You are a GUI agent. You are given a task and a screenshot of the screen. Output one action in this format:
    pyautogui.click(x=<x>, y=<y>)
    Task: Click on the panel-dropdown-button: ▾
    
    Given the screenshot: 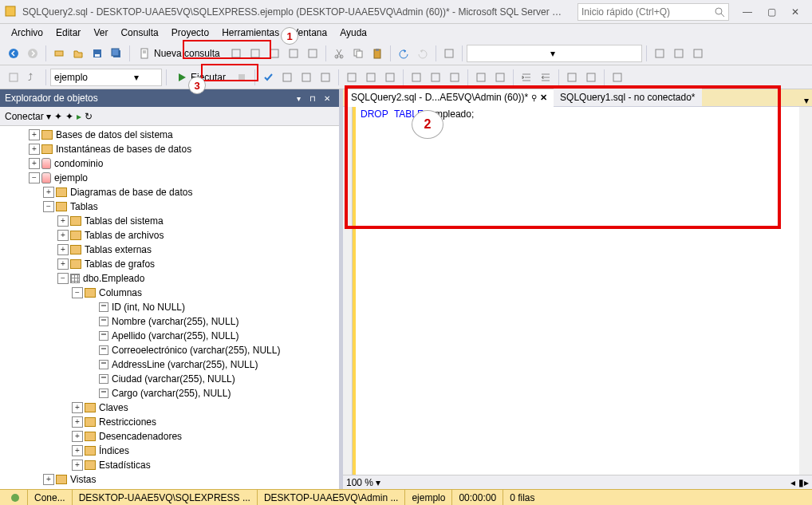 What is the action you would take?
    pyautogui.click(x=298, y=98)
    